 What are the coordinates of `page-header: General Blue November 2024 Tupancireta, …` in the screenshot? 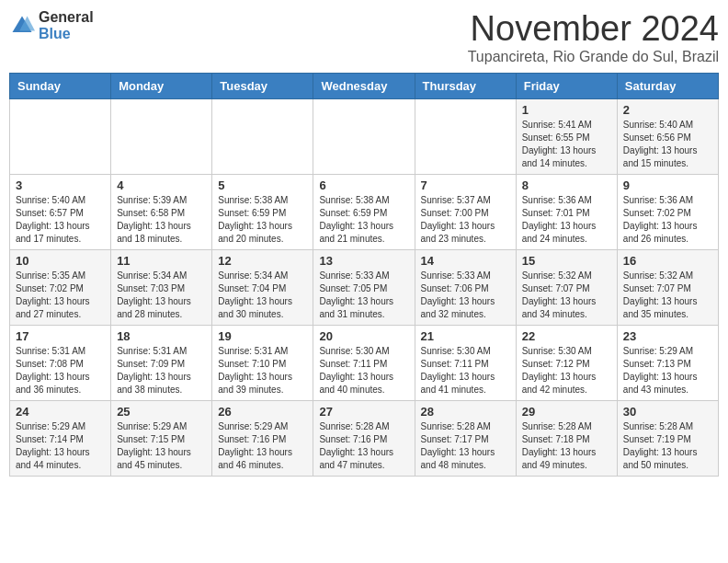 It's located at (364, 37).